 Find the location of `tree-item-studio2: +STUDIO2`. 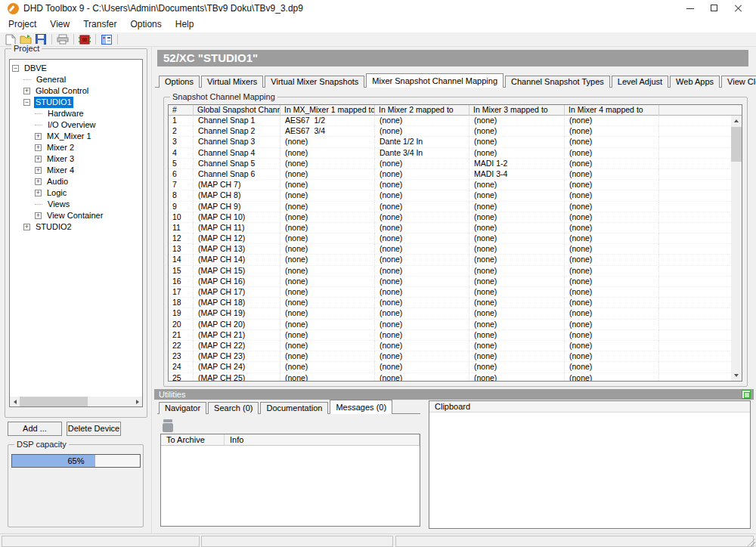

tree-item-studio2: +STUDIO2 is located at coordinates (76, 227).